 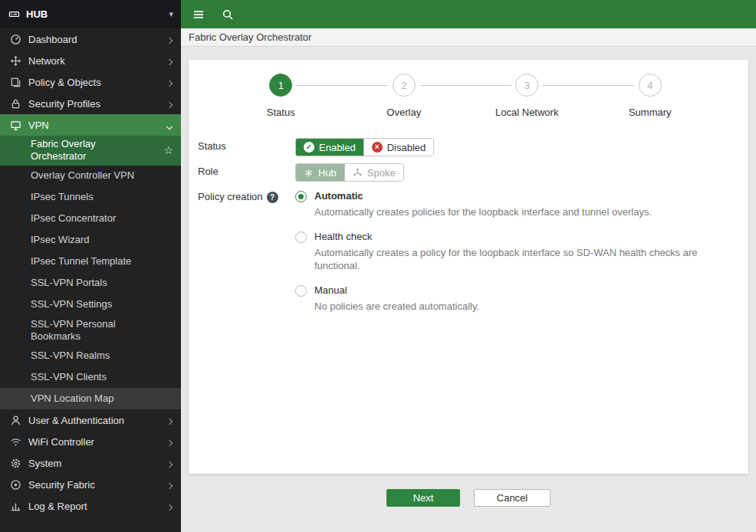 What do you see at coordinates (228, 15) in the screenshot?
I see `search-icon` at bounding box center [228, 15].